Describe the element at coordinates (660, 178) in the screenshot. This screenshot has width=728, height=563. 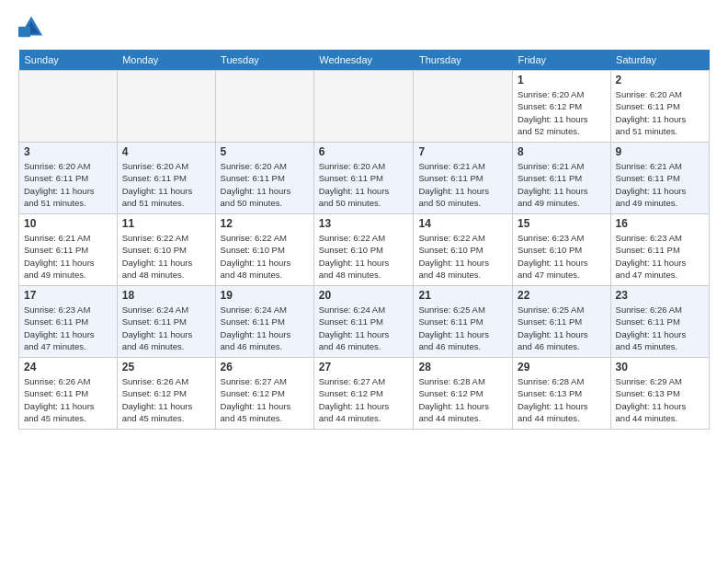
I see `calendar-cell: 9Sunrise: 6:21 AM Sunset: 6:11 PM Daylig…` at that location.